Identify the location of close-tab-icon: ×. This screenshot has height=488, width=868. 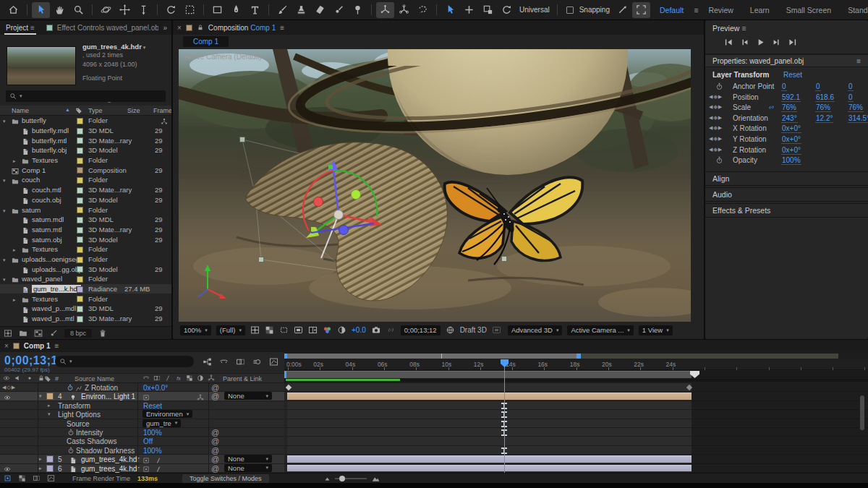
(179, 27).